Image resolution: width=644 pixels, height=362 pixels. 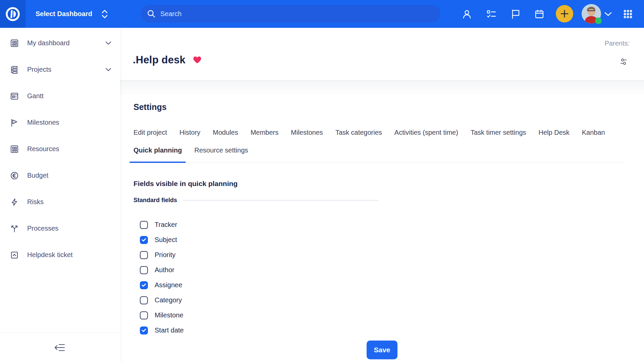 What do you see at coordinates (60, 229) in the screenshot?
I see `sidebar-item-processes: Processes` at bounding box center [60, 229].